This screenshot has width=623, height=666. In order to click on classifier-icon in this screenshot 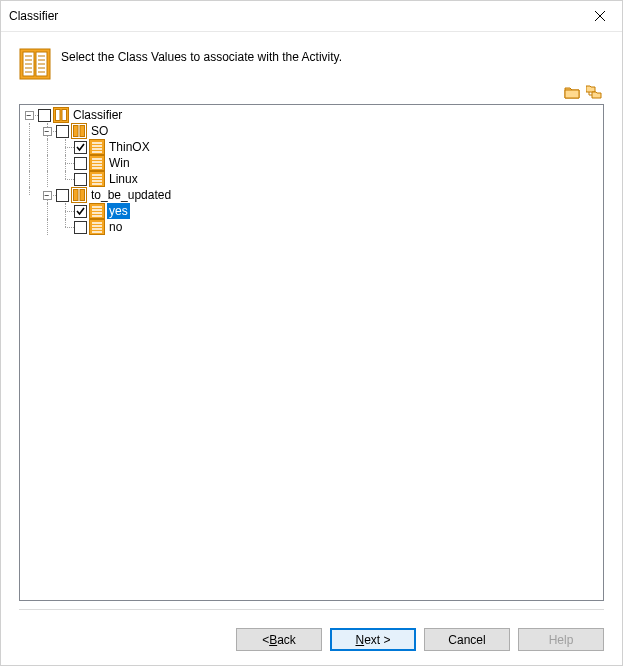, I will do `click(35, 64)`.